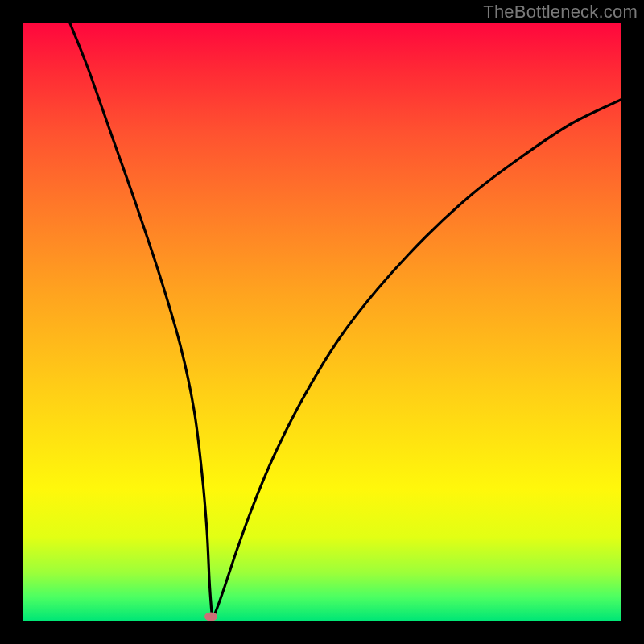  I want to click on minimum-marker, so click(211, 617).